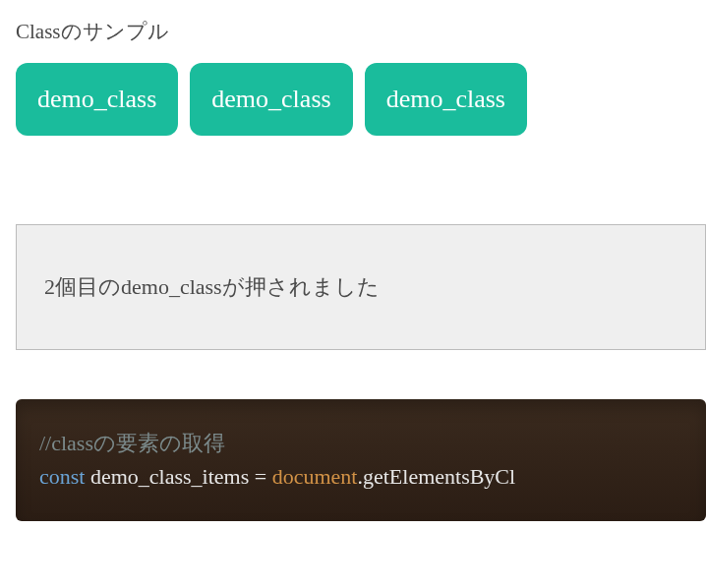 Image resolution: width=706 pixels, height=588 pixels. Describe the element at coordinates (446, 99) in the screenshot. I see `demo-class-button-3: demo_class` at that location.